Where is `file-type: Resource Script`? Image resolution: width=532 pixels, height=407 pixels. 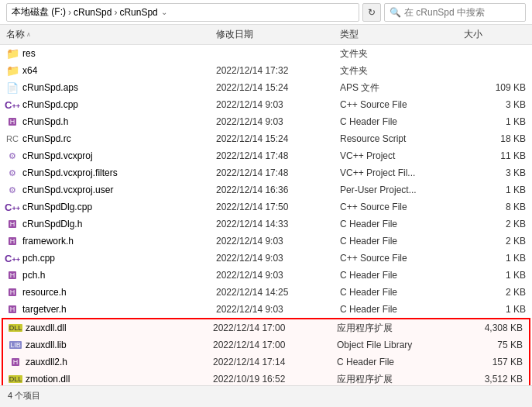
file-type: Resource Script is located at coordinates (402, 139).